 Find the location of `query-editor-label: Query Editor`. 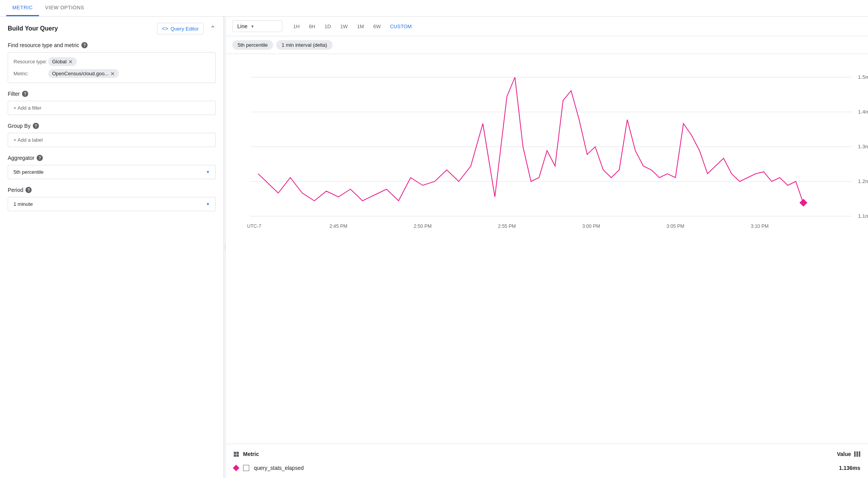

query-editor-label: Query Editor is located at coordinates (184, 29).